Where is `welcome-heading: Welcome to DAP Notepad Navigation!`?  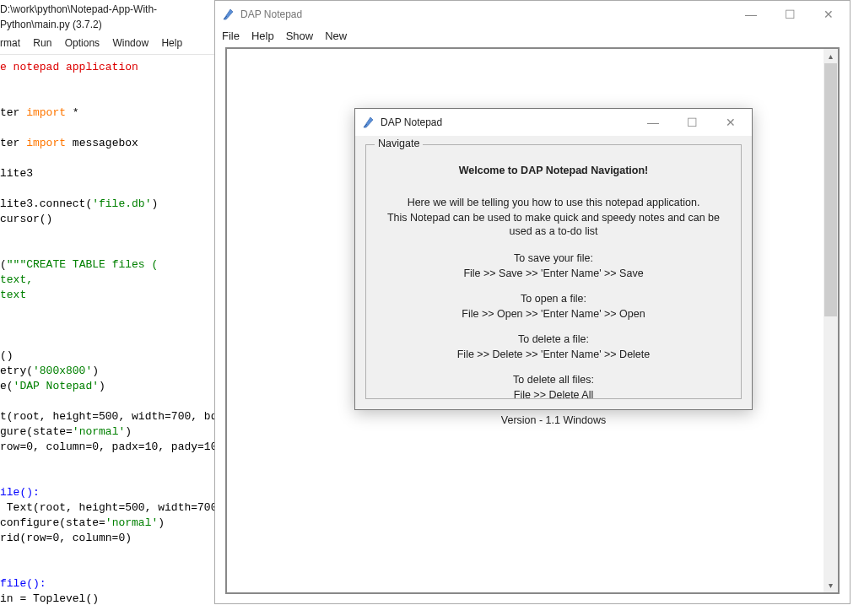 welcome-heading: Welcome to DAP Notepad Navigation! is located at coordinates (554, 170).